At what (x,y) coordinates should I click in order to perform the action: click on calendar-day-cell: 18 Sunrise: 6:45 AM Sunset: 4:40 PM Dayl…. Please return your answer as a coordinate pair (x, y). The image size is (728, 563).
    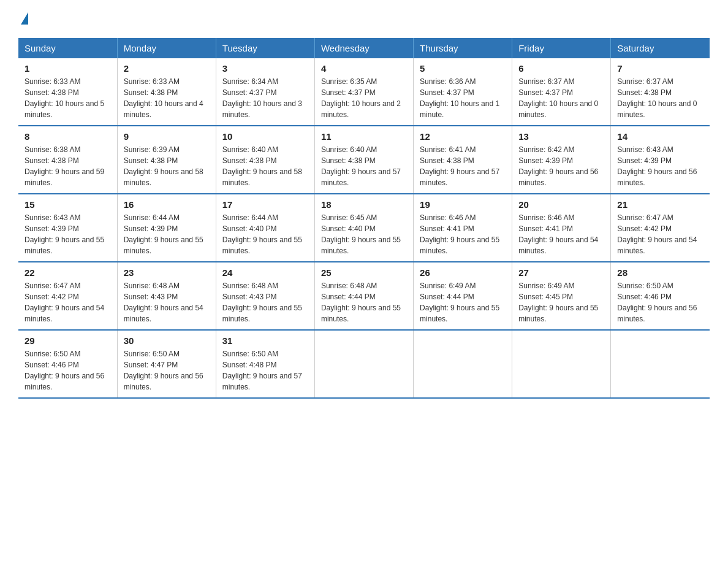
    Looking at the image, I should click on (364, 228).